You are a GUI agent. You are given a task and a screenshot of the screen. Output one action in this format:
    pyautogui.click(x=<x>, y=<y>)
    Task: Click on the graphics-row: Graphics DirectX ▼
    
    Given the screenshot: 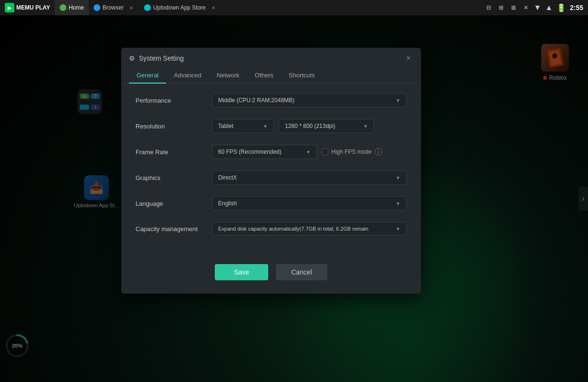 What is the action you would take?
    pyautogui.click(x=271, y=178)
    